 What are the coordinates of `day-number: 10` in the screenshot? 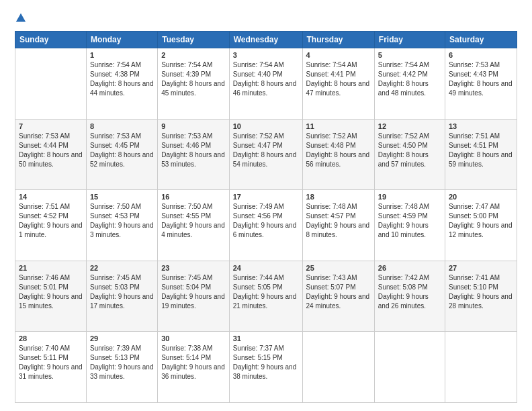 It's located at (266, 126).